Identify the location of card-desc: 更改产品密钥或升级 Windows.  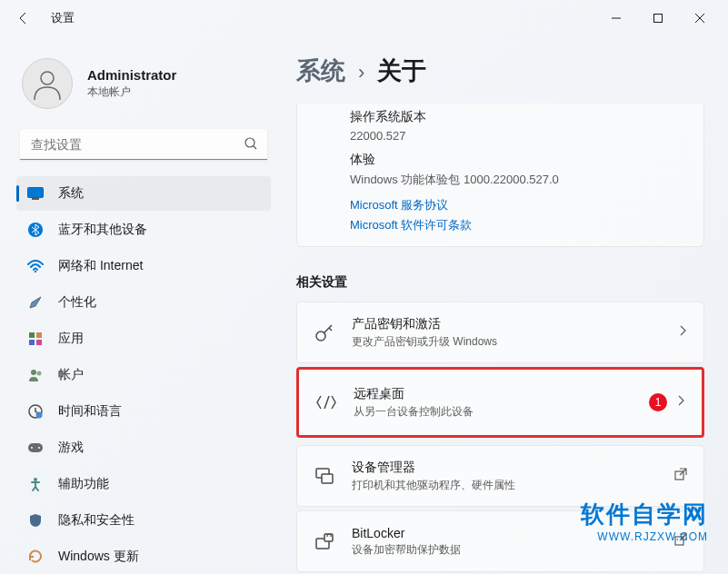
(514, 341).